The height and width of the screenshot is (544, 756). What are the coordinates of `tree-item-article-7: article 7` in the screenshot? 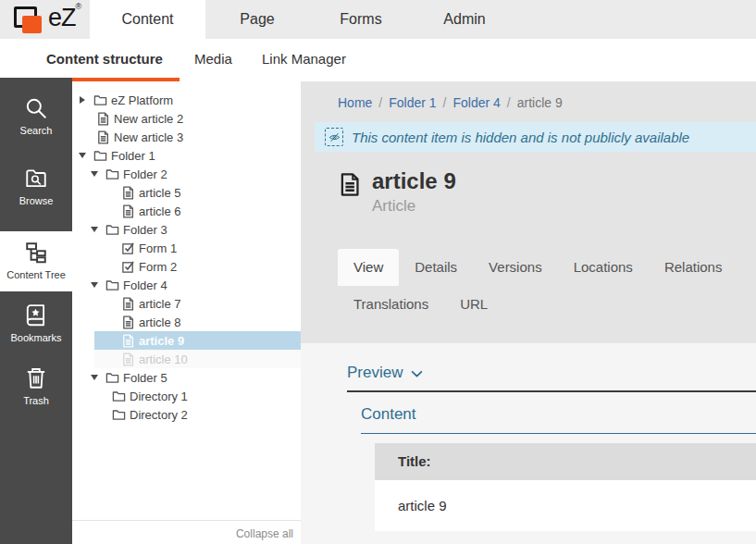 It's located at (187, 303).